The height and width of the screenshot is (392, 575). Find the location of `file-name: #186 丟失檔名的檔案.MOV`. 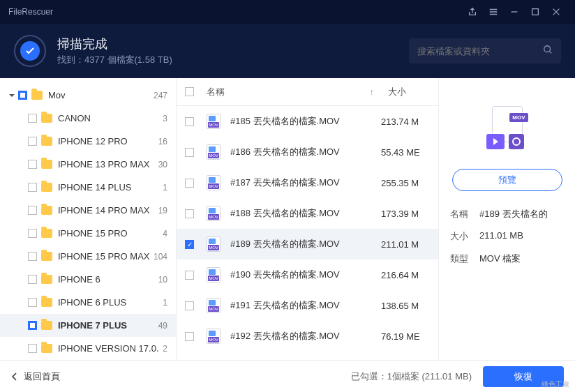

file-name: #186 丟失檔名的檔案.MOV is located at coordinates (306, 152).